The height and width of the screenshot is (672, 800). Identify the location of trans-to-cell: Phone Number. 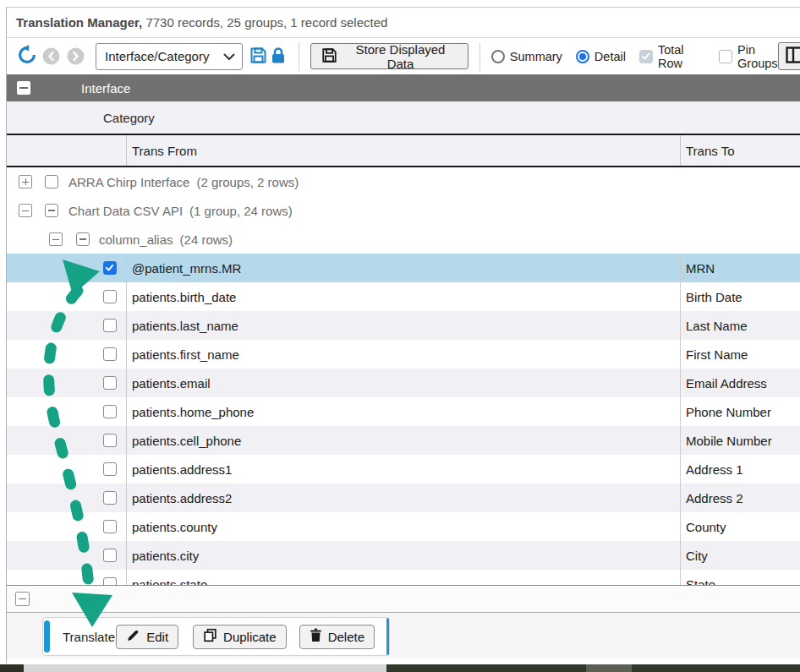
(741, 412).